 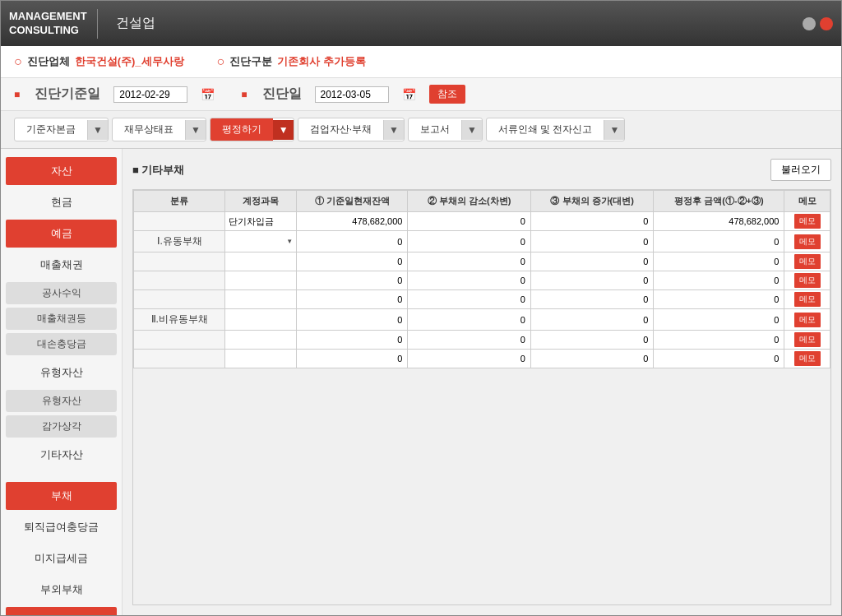 I want to click on sidebar-item-construction-revenue: 공사수익, so click(x=61, y=293).